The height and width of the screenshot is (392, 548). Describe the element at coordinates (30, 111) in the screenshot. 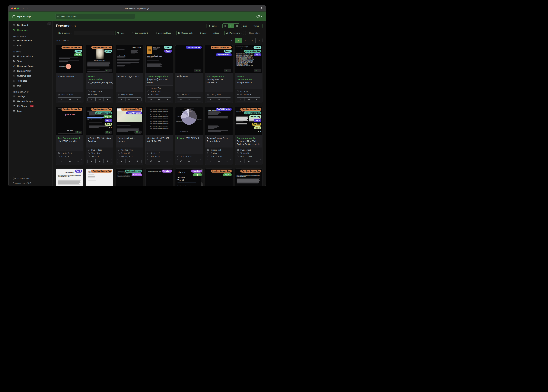

I see `sidebar-item-logs: Logs` at that location.